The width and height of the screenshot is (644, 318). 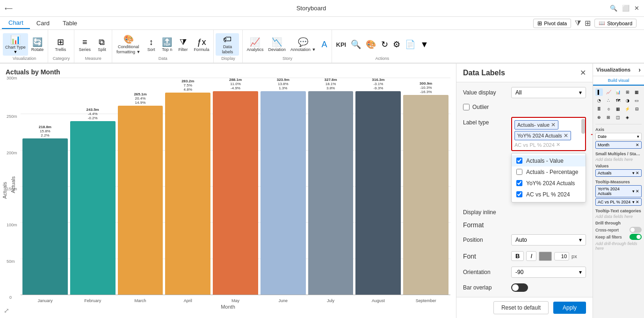 I want to click on tag-close-yoy: ✕, so click(x=566, y=136).